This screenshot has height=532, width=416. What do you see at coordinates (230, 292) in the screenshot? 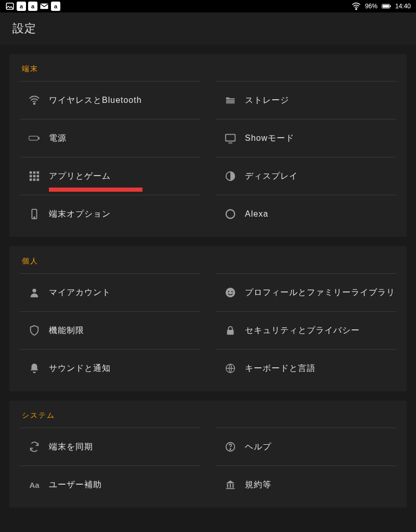
I see `smile-icon` at bounding box center [230, 292].